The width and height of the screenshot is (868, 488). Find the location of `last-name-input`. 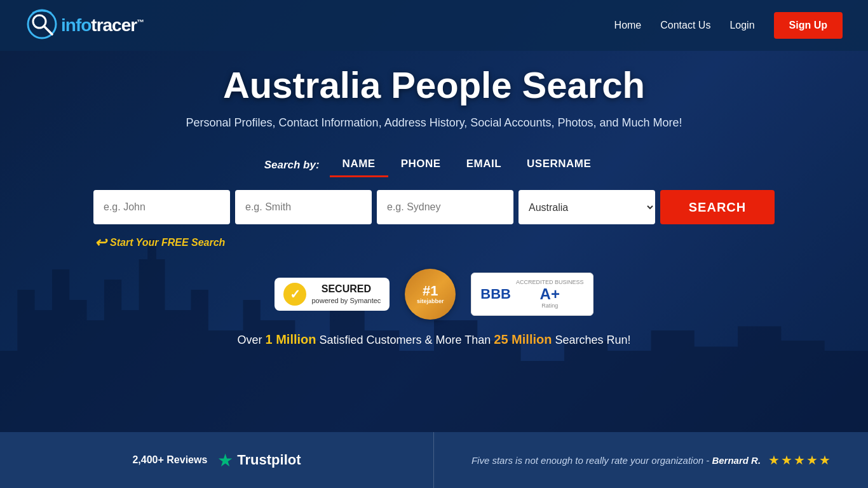

last-name-input is located at coordinates (304, 207).